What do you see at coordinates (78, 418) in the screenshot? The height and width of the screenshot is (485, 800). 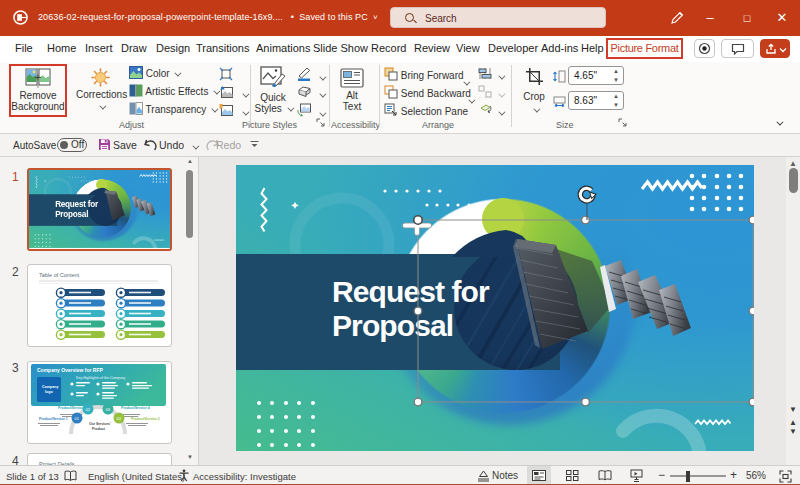 I see `svg-text: 01` at bounding box center [78, 418].